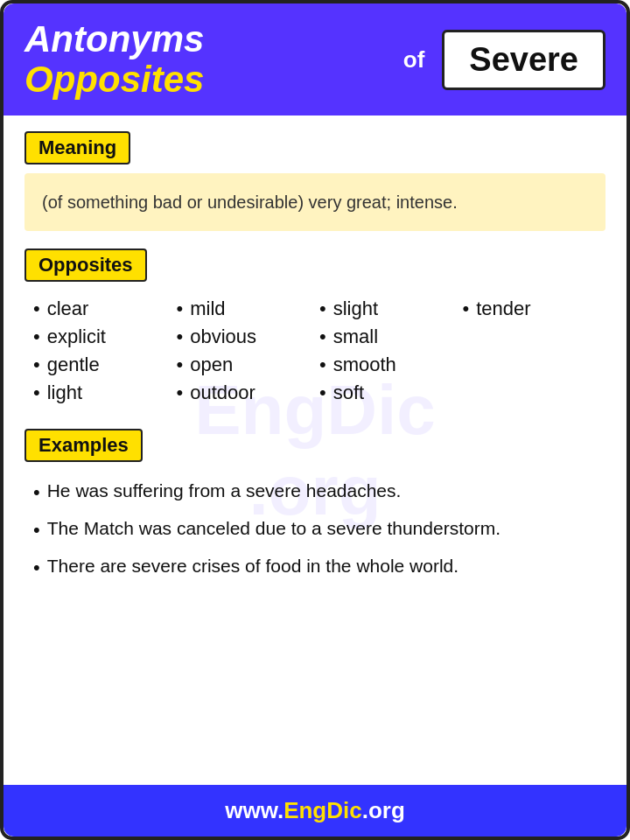 The image size is (630, 840). What do you see at coordinates (105, 337) in the screenshot?
I see `list-item: •explicit` at bounding box center [105, 337].